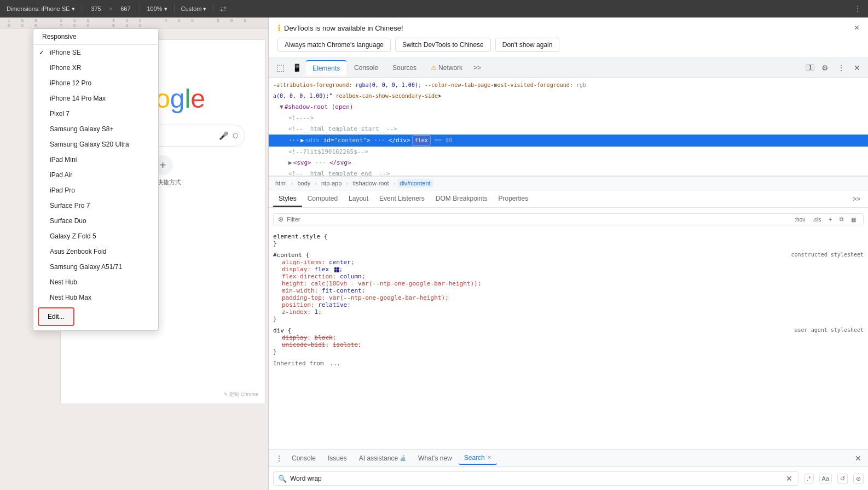 The height and width of the screenshot is (490, 868). What do you see at coordinates (290, 163) in the screenshot?
I see `expand-svg-icon: ▶` at bounding box center [290, 163].